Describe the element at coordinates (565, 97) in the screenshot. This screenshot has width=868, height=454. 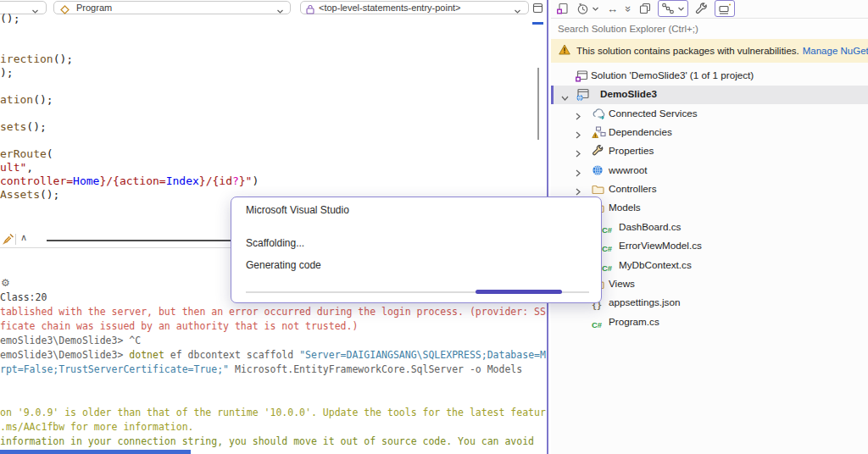
I see `chevron-down-icon` at that location.